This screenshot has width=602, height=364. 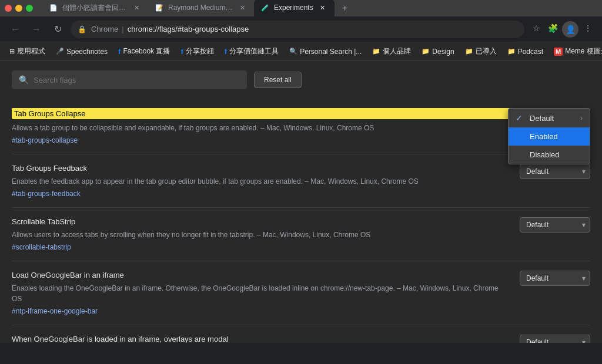 What do you see at coordinates (570, 29) in the screenshot?
I see `profile-button: 👤` at bounding box center [570, 29].